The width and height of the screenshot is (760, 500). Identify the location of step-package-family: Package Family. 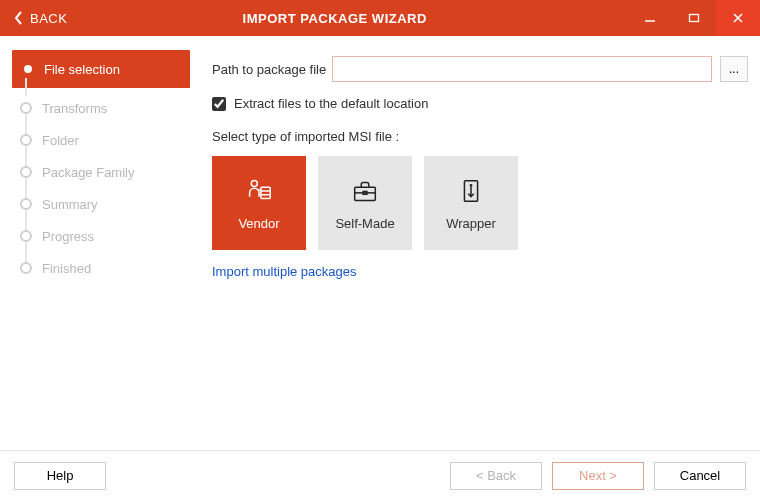
(101, 172).